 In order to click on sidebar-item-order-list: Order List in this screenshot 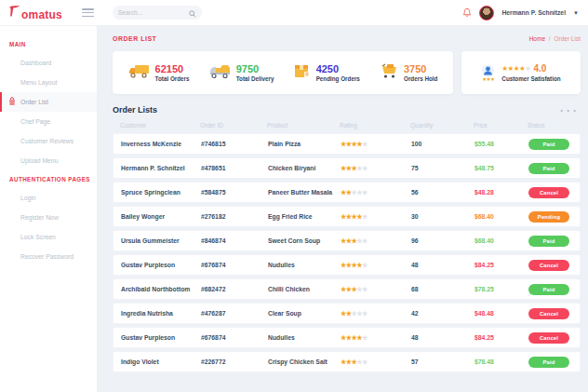, I will do `click(48, 102)`.